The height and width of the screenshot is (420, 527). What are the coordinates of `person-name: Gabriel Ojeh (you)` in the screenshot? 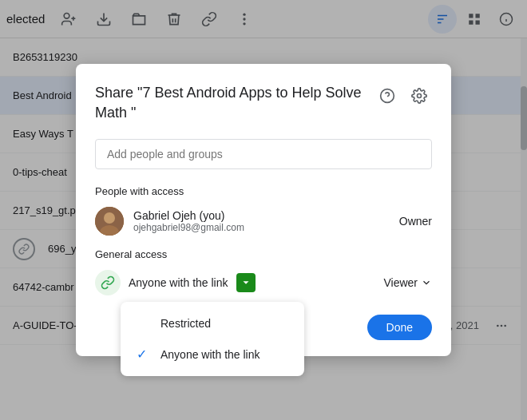 It's located at (262, 216).